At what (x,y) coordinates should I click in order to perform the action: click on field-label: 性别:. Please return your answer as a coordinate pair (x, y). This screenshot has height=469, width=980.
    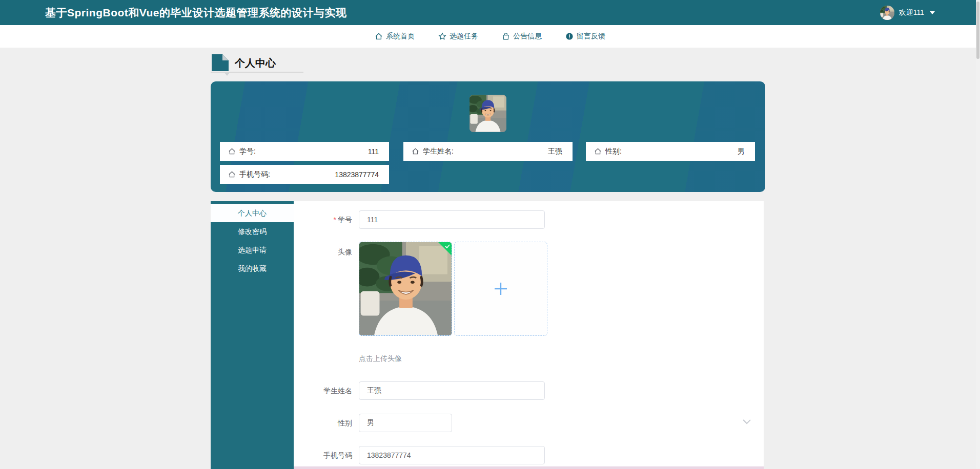
    Looking at the image, I should click on (614, 152).